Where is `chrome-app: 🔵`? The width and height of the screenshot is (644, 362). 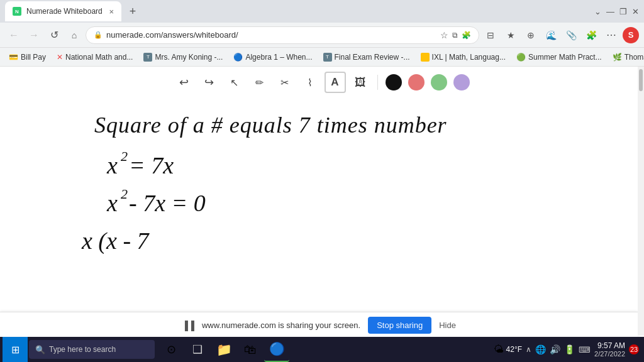
chrome-app: 🔵 is located at coordinates (277, 349).